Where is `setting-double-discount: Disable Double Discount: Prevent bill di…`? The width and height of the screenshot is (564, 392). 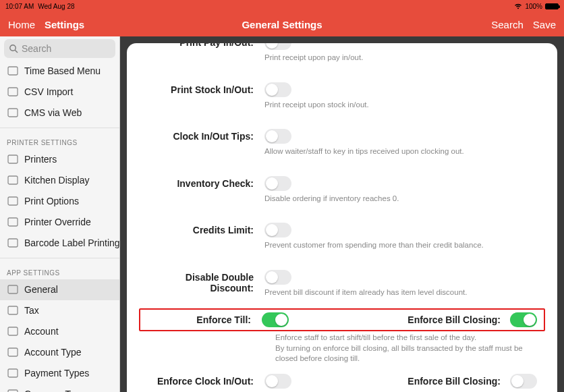 setting-double-discount: Disable Double Discount: Prevent bill di… is located at coordinates (342, 283).